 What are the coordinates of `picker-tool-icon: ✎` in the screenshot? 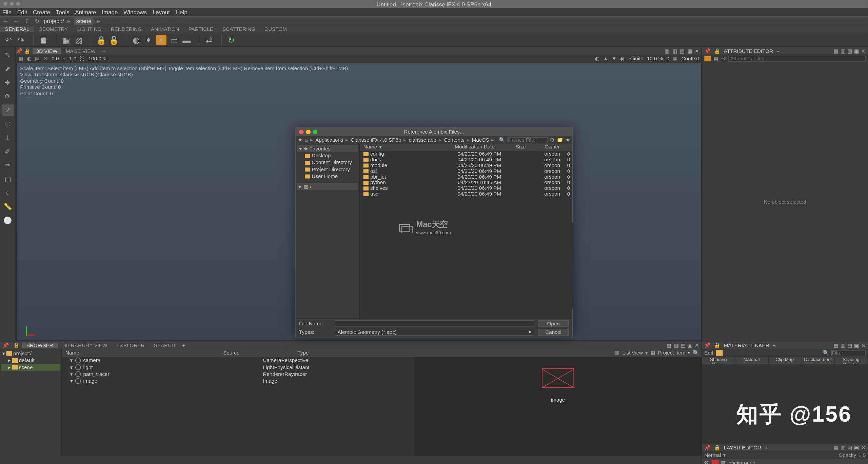 It's located at (8, 55).